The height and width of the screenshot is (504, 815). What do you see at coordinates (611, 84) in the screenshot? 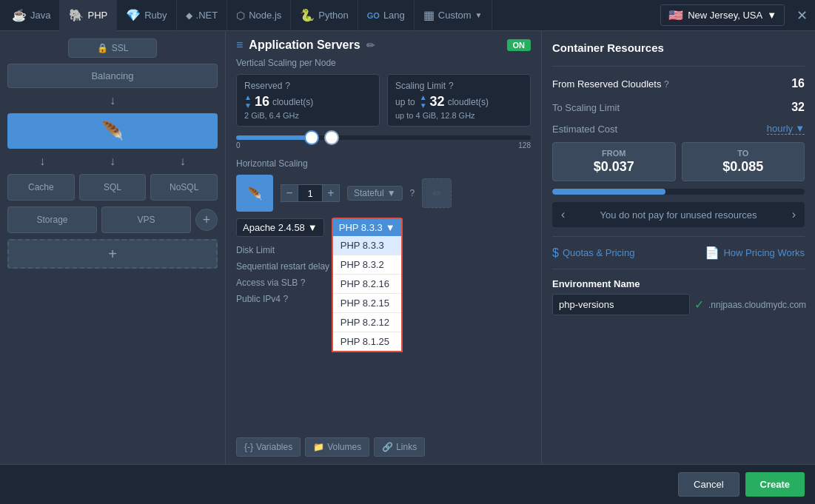
I see `reserved-cloudlets-label: From Reserved Cloudlets ?` at bounding box center [611, 84].